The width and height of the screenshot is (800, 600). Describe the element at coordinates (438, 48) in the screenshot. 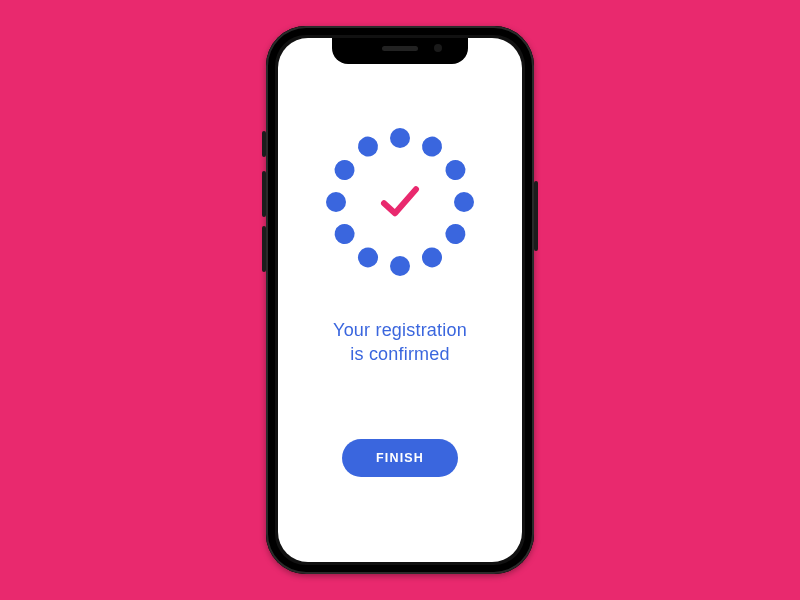

I see `phone-front-camera` at that location.